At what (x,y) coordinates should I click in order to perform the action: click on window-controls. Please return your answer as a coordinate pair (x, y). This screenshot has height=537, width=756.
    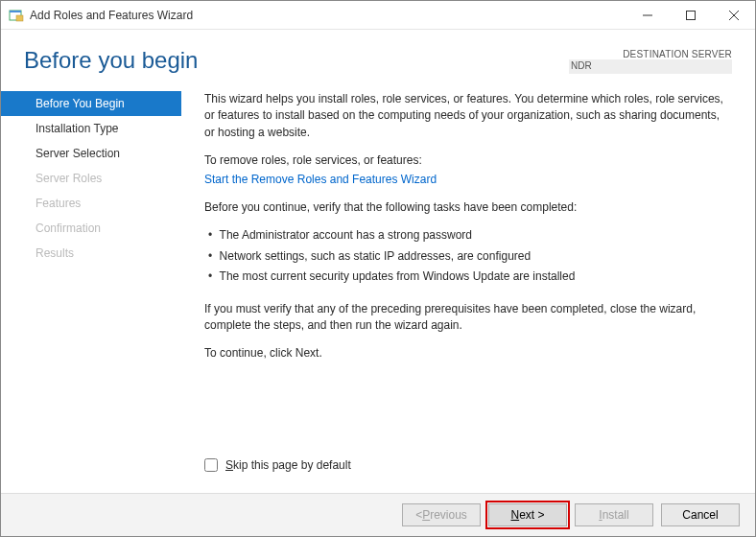
    Looking at the image, I should click on (691, 15).